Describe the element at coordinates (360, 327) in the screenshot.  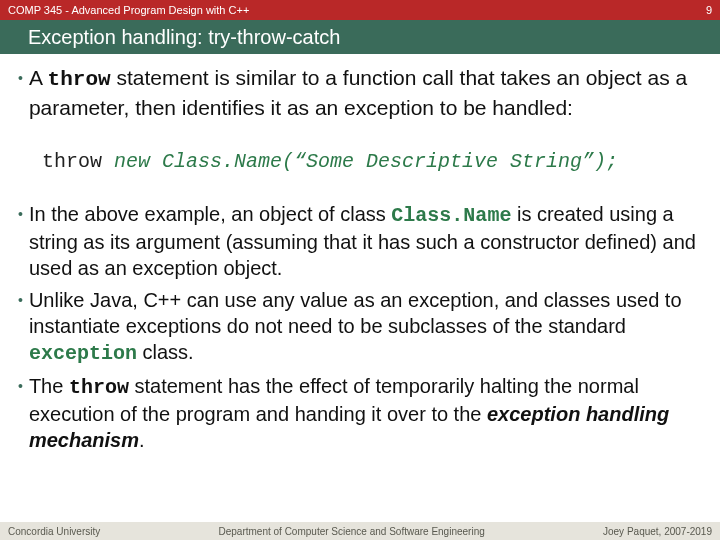
I see `bullet-item: • Unlike Java, C++ can use any value as …` at that location.